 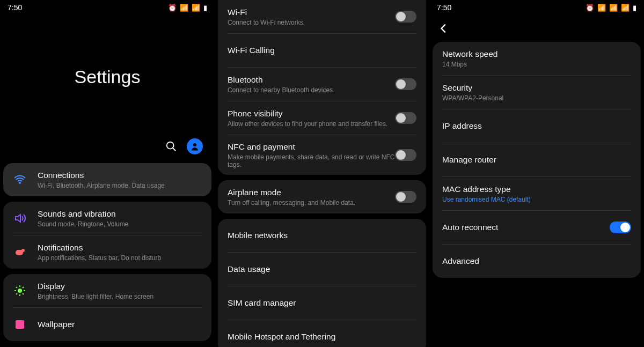 What do you see at coordinates (406, 197) in the screenshot?
I see `airplane-toggle` at bounding box center [406, 197].